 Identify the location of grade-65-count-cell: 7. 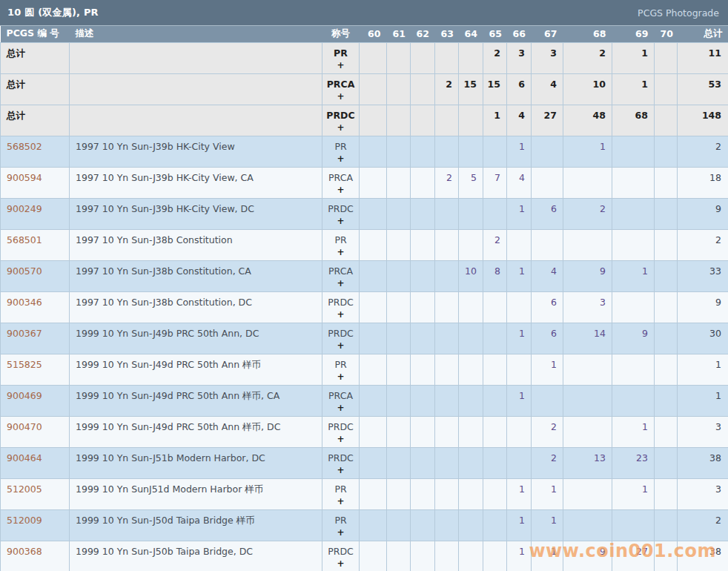
(495, 182).